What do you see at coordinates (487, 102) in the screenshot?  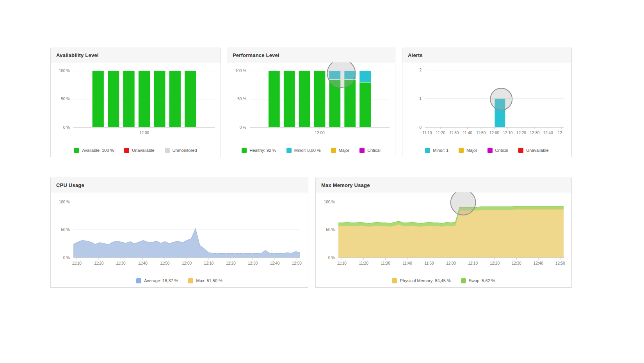 I see `panel-alerts: Alerts 01211:1011:2011:3011:4011:5012:00…` at bounding box center [487, 102].